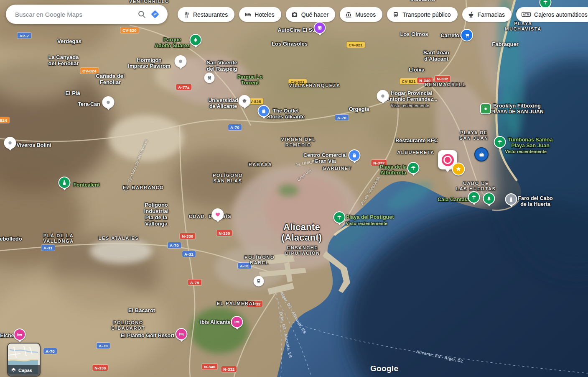 This screenshot has height=377, width=588. What do you see at coordinates (89, 104) in the screenshot?
I see `map-label-tera-can: Tera-Can` at bounding box center [89, 104].